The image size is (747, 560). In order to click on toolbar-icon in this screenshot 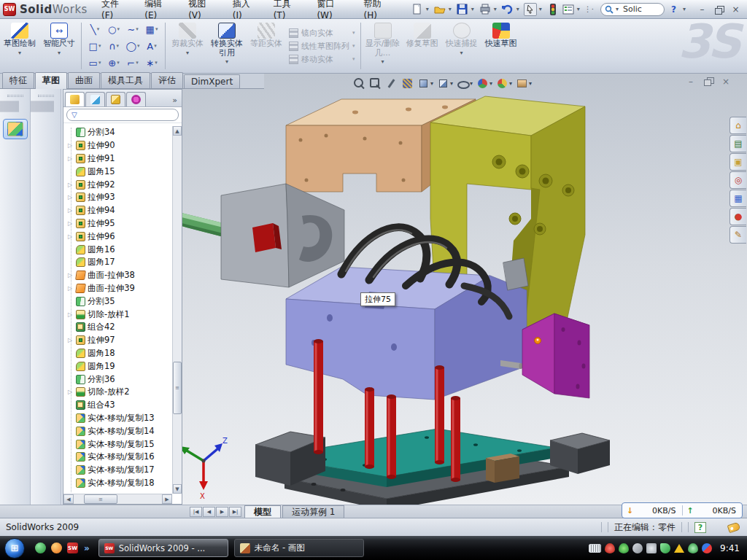, I will do `click(53, 106)`.